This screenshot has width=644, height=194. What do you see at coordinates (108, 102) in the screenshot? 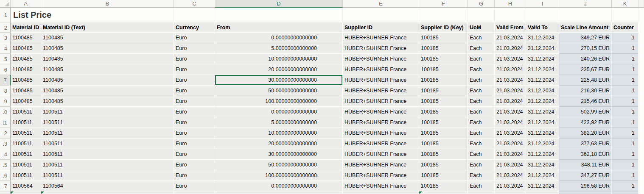
I see `cell-B9: 1100485` at bounding box center [108, 102].